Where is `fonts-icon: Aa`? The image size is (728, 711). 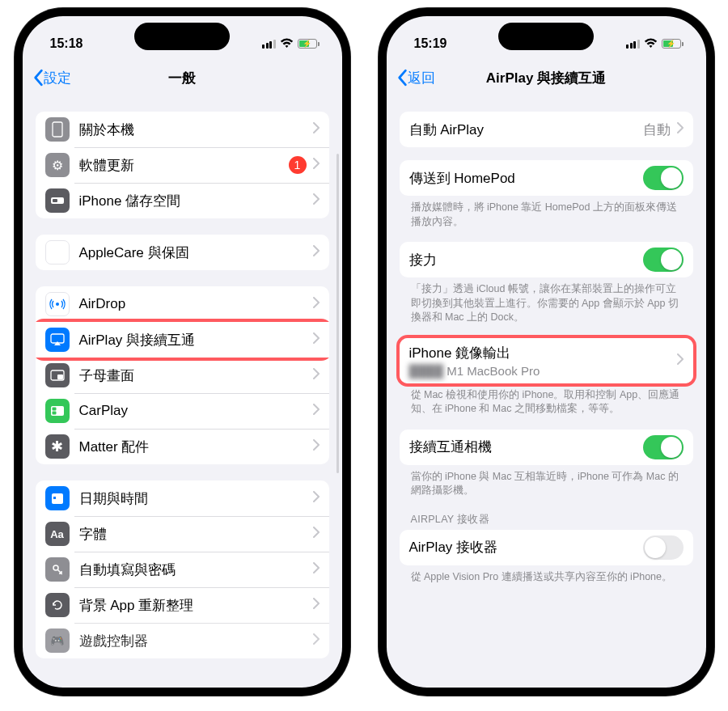
fonts-icon: Aa is located at coordinates (57, 534).